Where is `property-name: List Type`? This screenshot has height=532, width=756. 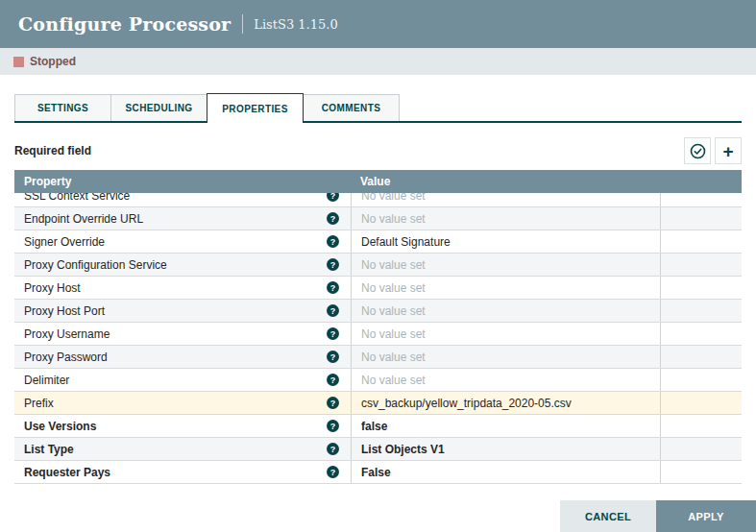 property-name: List Type is located at coordinates (49, 449).